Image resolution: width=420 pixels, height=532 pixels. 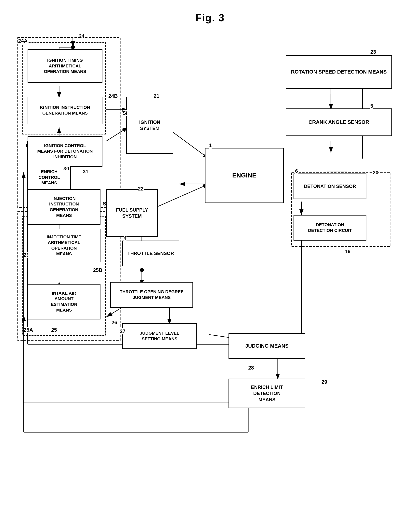 What do you see at coordinates (98, 270) in the screenshot?
I see `ref-25B: 25B` at bounding box center [98, 270].